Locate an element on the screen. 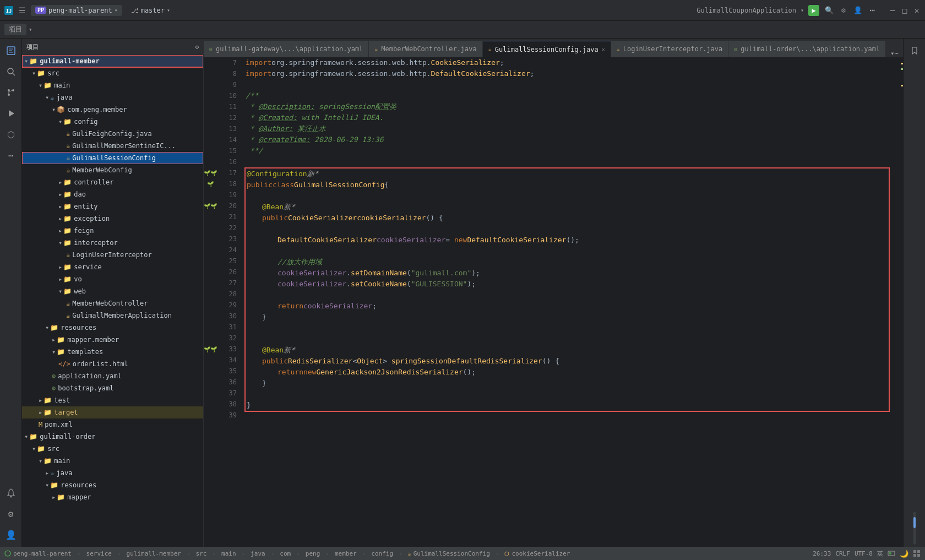 This screenshot has width=925, height=560. settings-icon: ⚙ is located at coordinates (844, 10).